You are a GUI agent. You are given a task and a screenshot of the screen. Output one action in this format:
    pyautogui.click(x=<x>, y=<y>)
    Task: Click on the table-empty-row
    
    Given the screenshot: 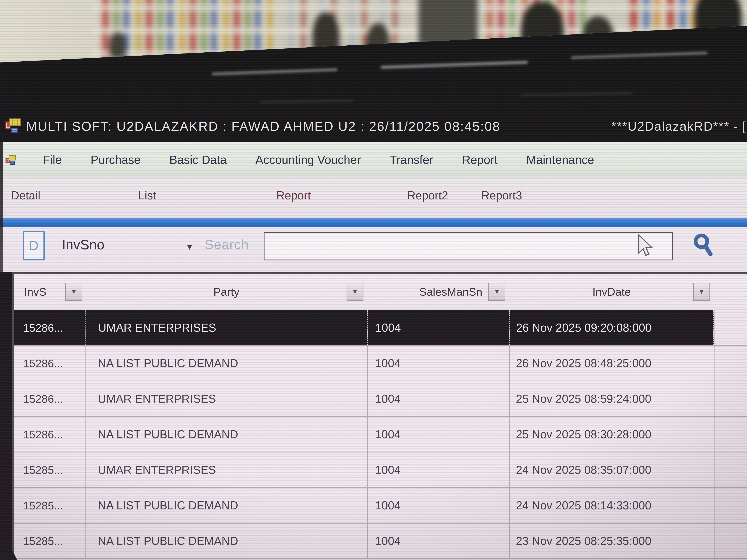 What is the action you would take?
    pyautogui.click(x=380, y=559)
    